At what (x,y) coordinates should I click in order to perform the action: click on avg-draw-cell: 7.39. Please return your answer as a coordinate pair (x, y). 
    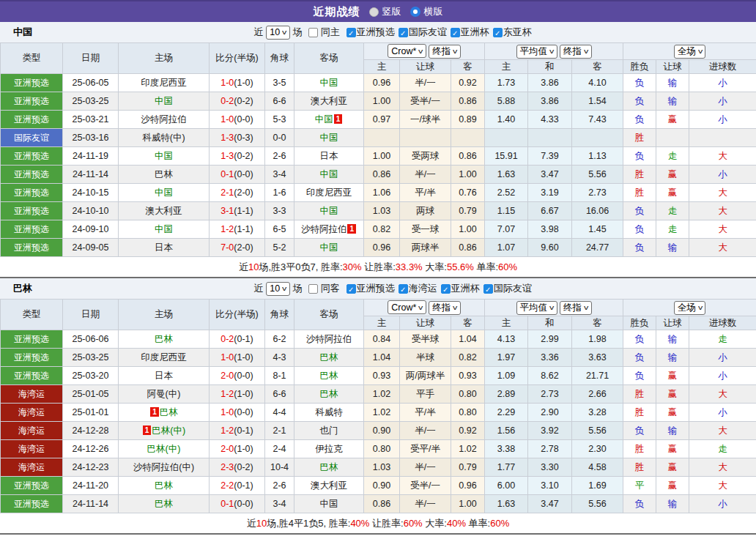
    Looking at the image, I should click on (550, 157).